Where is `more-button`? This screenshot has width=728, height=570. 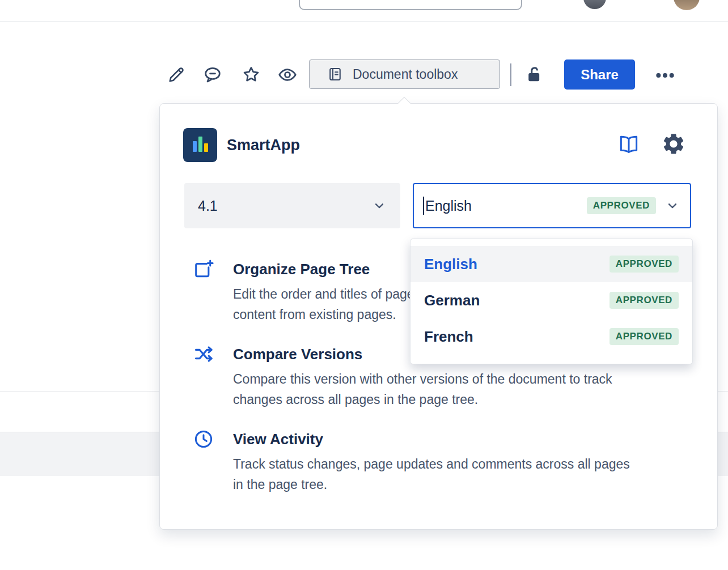 more-button is located at coordinates (665, 75).